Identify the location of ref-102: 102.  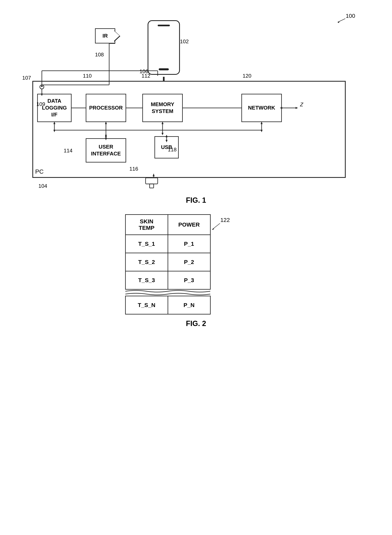
(184, 42).